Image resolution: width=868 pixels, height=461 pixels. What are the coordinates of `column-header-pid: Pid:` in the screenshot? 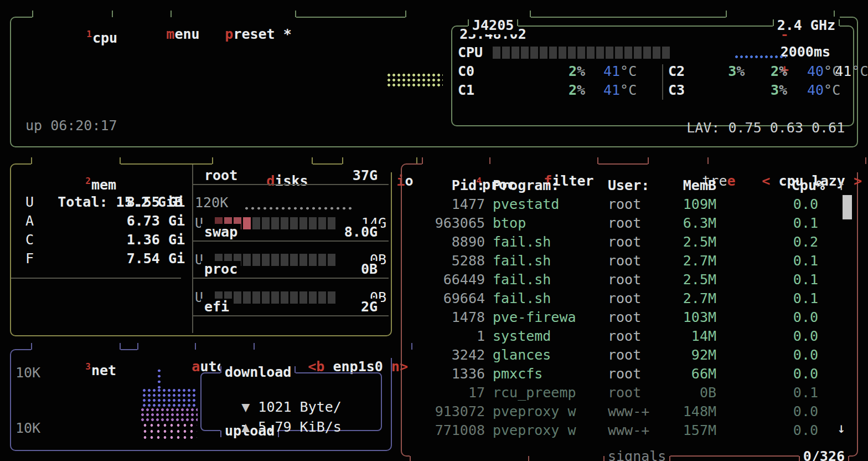 It's located at (453, 186).